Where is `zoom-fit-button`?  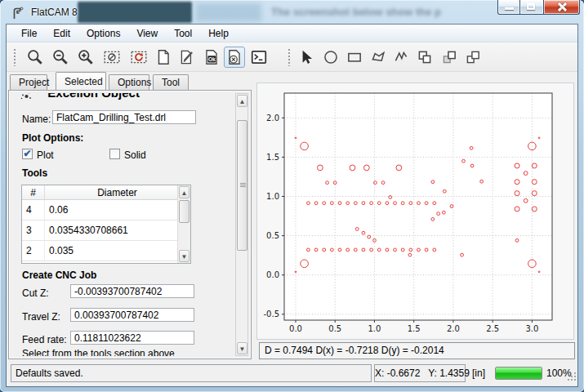 zoom-fit-button is located at coordinates (35, 57).